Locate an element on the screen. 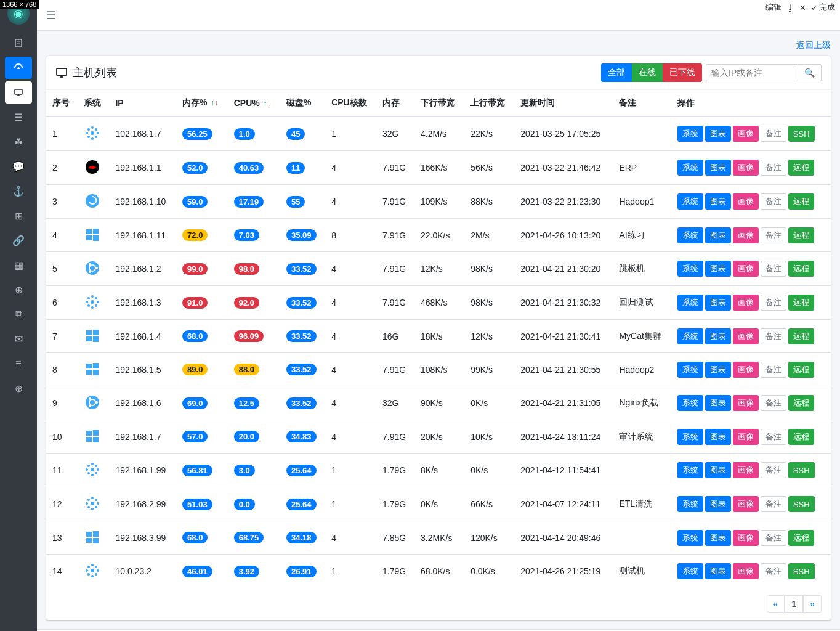  nav-item-grid: ▦ is located at coordinates (18, 265).